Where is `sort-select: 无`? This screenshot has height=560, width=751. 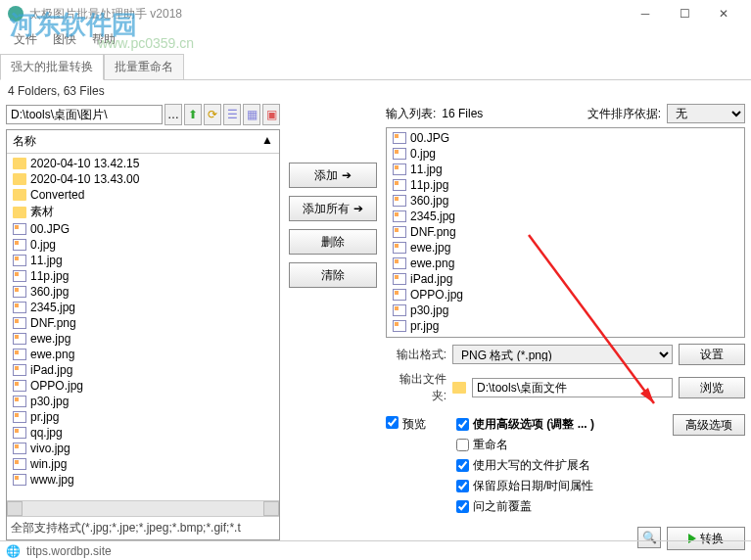
sort-select: 无 is located at coordinates (706, 114).